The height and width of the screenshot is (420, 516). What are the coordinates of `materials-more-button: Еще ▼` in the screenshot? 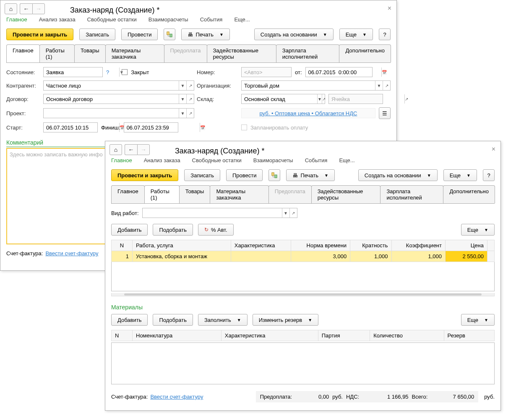 It's located at (478, 320).